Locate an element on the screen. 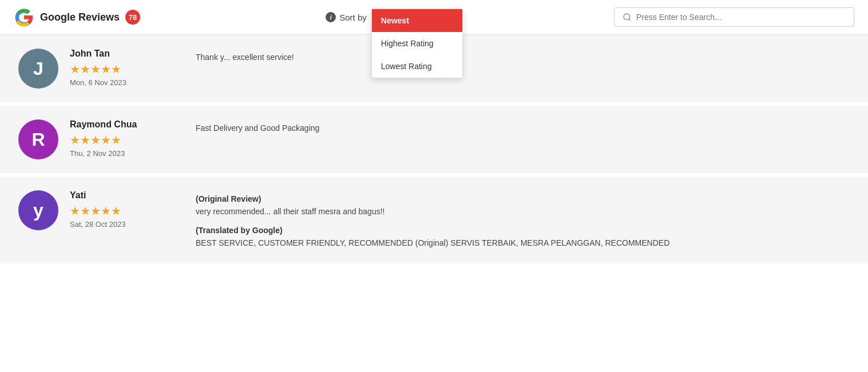 The image size is (868, 372). logo-area: Google Reviews 78 is located at coordinates (77, 17).